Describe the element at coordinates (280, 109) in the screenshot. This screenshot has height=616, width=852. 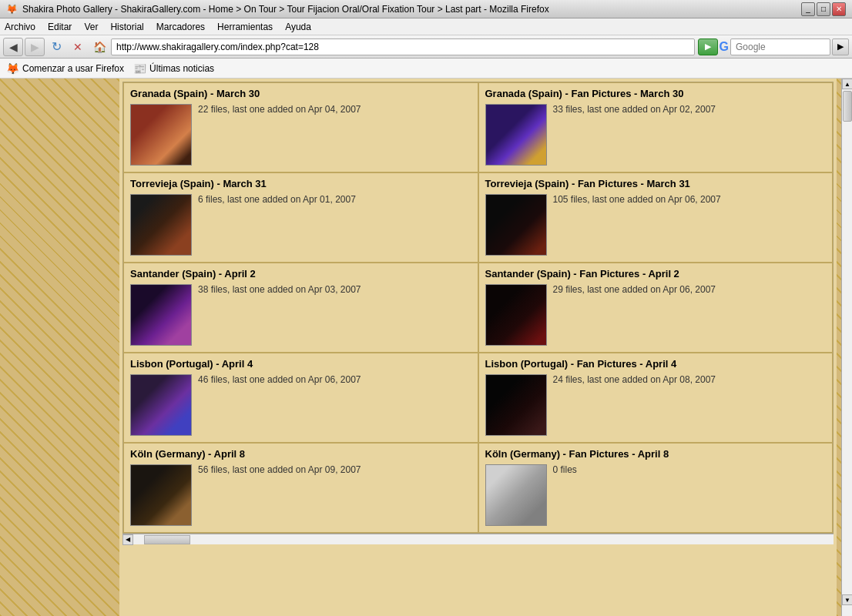
I see `cell-info-0-left: 22 files, last one added on Apr 04, 2007` at that location.